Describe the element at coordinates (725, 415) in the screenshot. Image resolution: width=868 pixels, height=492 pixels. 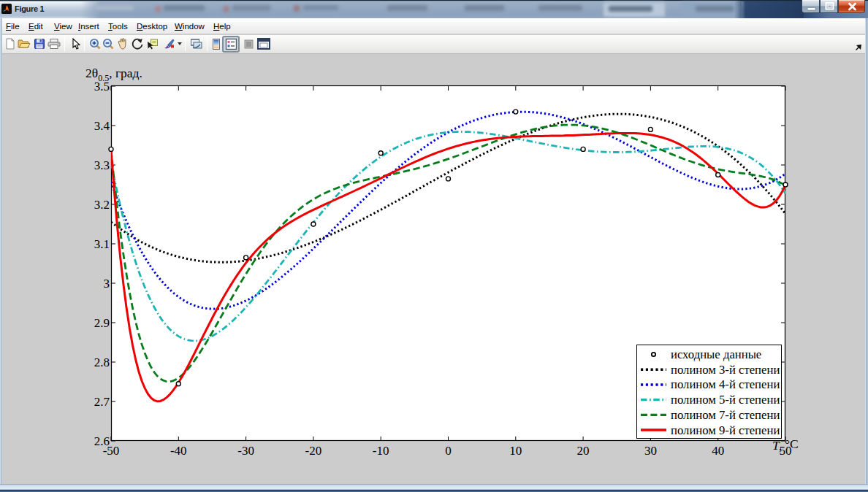
I see `svg-text: полином 7-й степени` at that location.